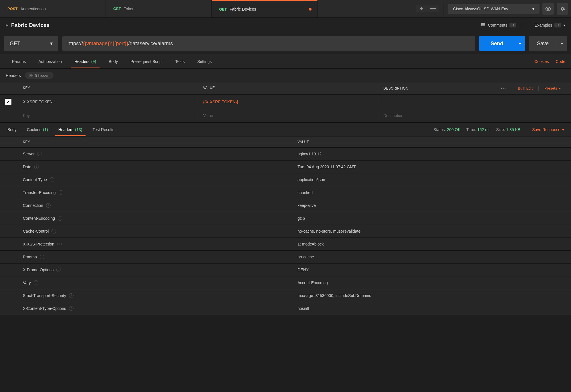 The width and height of the screenshot is (571, 392). I want to click on response-header-key: Content-Encoding, so click(39, 218).